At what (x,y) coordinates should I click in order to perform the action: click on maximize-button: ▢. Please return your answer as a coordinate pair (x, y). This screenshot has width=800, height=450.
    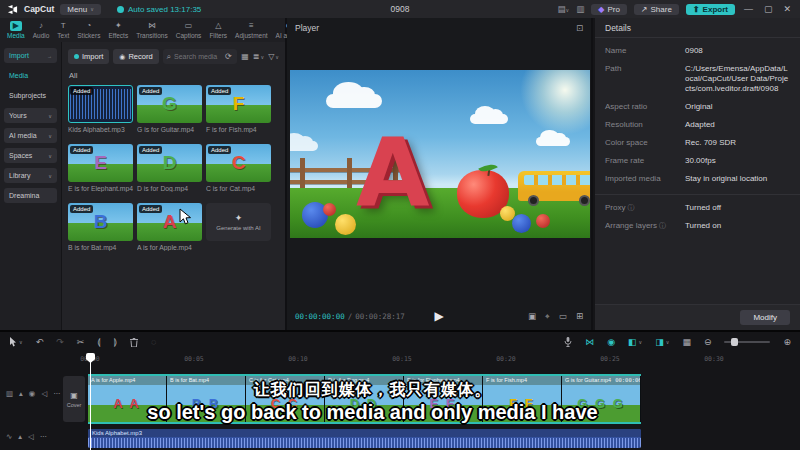
    Looking at the image, I should click on (768, 9).